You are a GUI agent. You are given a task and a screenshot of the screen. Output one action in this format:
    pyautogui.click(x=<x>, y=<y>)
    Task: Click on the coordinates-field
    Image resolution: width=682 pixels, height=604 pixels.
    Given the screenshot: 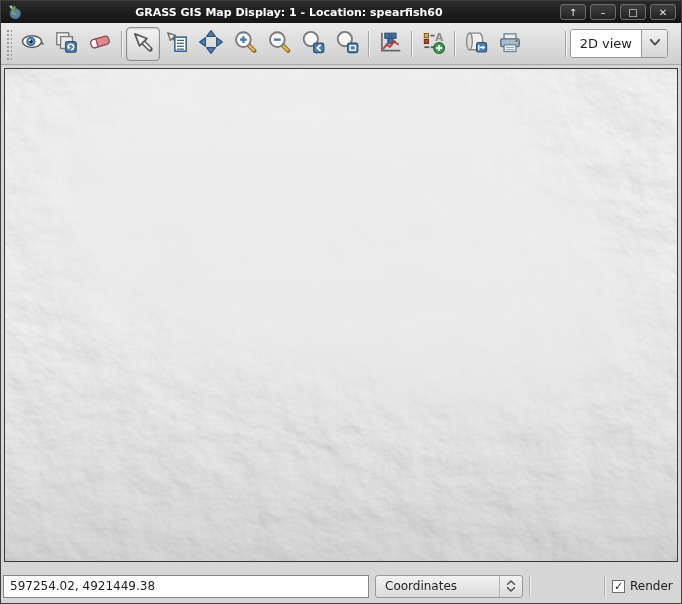 What is the action you would take?
    pyautogui.click(x=186, y=586)
    